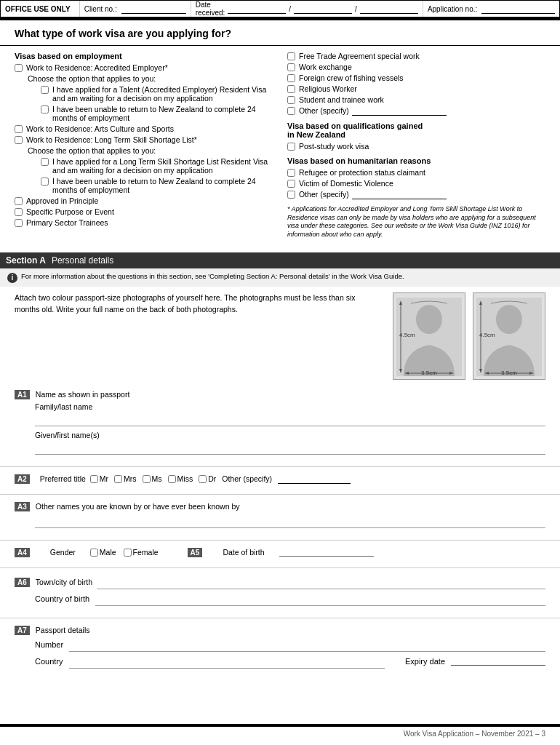 This screenshot has width=560, height=745. I want to click on a6-country-input, so click(320, 599).